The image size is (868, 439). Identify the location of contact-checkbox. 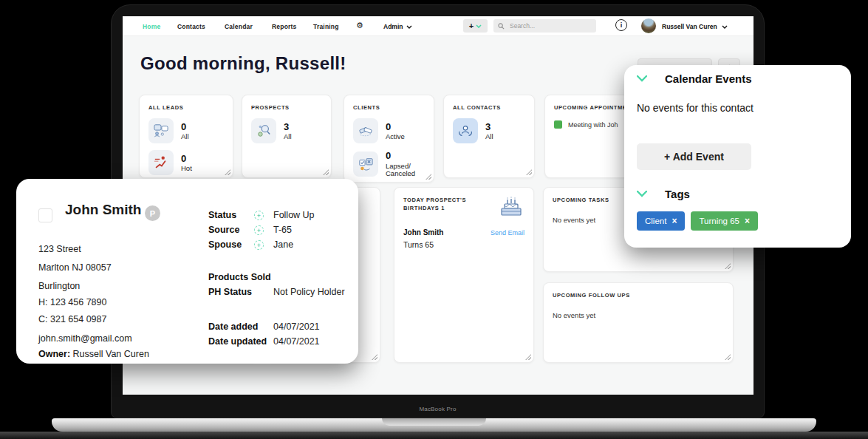
(46, 216).